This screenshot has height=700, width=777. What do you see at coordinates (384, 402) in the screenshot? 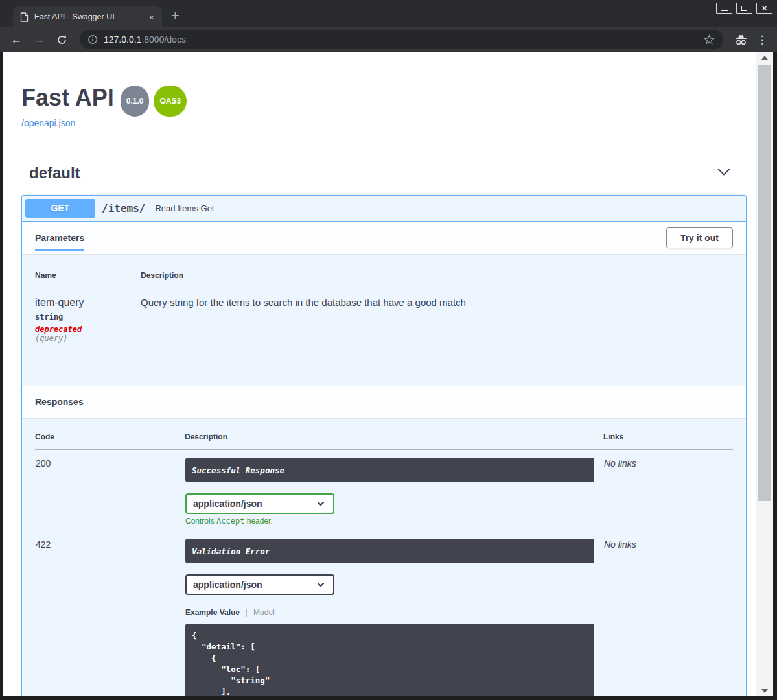
I see `responses-header: Responses` at bounding box center [384, 402].